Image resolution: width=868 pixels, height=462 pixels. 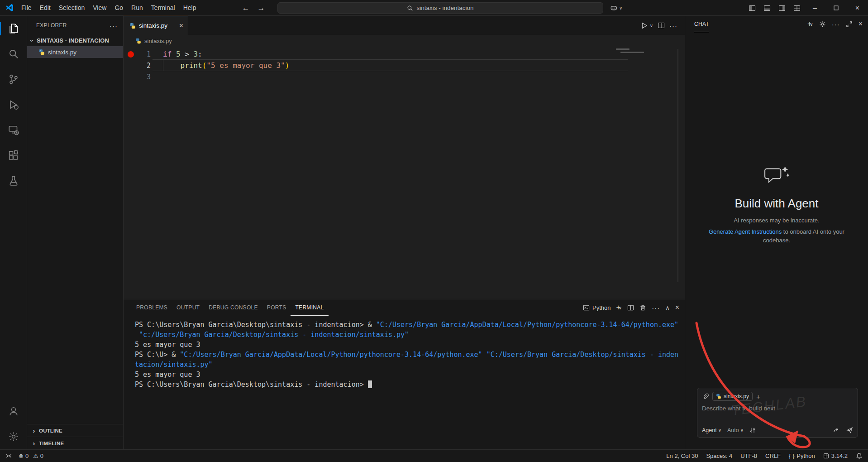 I want to click on code-line-1: 1if 5 > 3:, so click(x=404, y=54).